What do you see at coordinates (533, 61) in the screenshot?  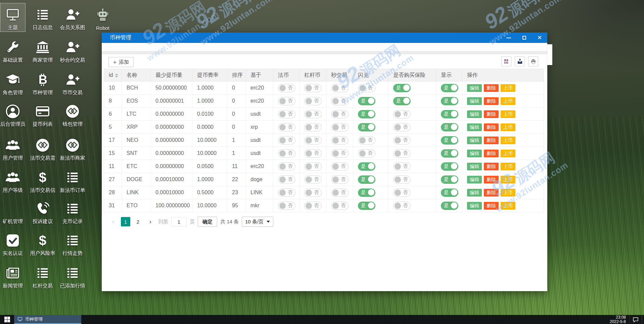 I see `print-button` at bounding box center [533, 61].